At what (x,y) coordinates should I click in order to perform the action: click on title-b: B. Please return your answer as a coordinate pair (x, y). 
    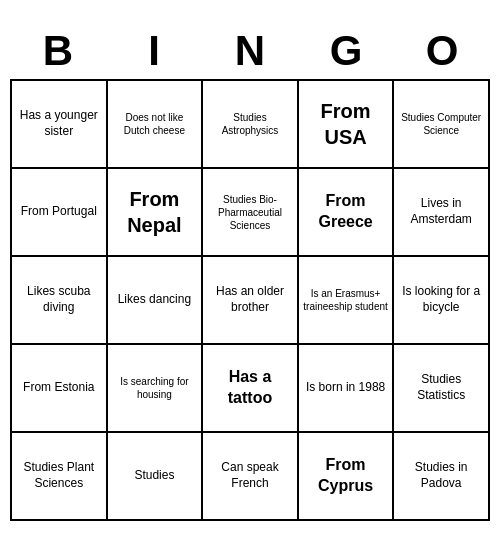
    Looking at the image, I should click on (58, 51).